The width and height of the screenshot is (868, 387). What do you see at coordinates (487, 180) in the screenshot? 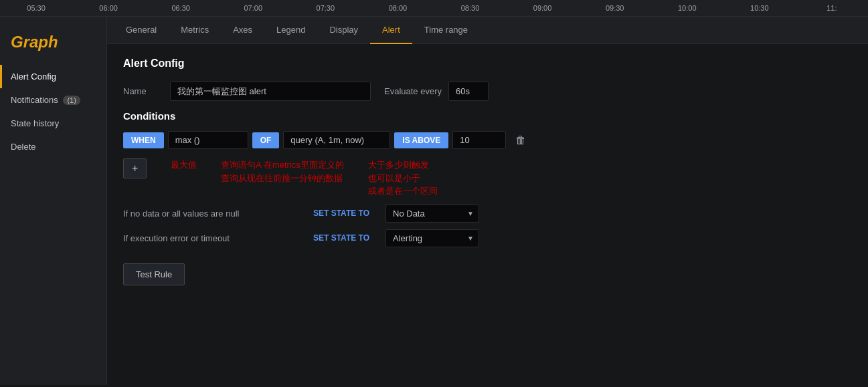
I see `add-and-annotations: + 最大值 查询语句A 在metrics里面定义的 查询从现在往前推一分钟的数据…` at bounding box center [487, 180].